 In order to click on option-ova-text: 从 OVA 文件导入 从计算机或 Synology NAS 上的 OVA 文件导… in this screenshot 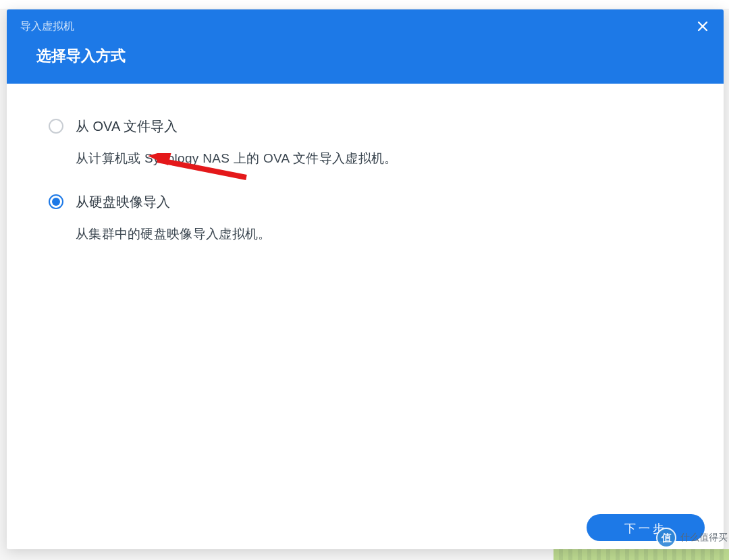, I will do `click(236, 142)`.